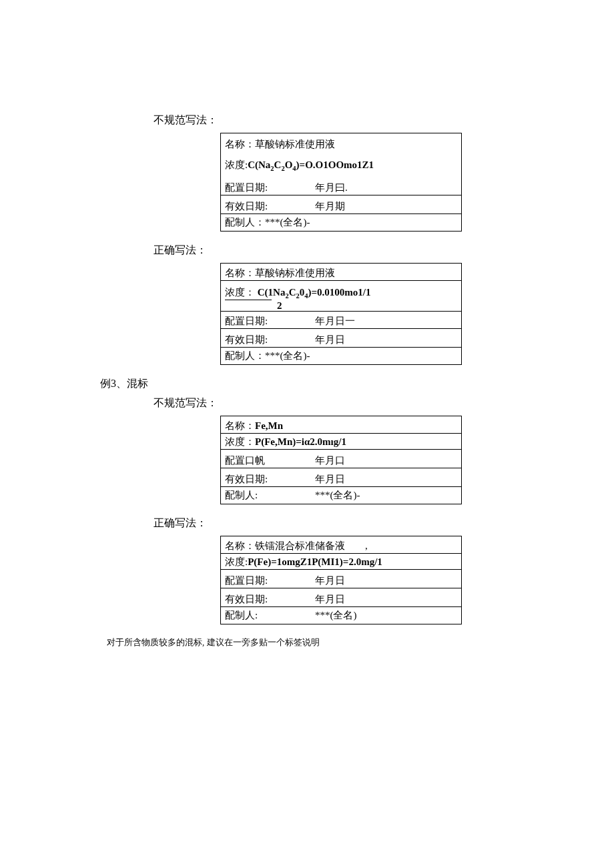  I want to click on prepdate-value: 年月口, so click(386, 460).